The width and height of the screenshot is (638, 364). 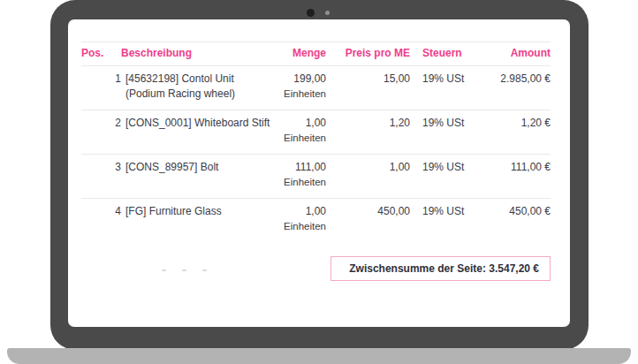 What do you see at coordinates (309, 269) in the screenshot?
I see `subtotal-row: Zwischensumme der Seite: 3.547,20 €` at bounding box center [309, 269].